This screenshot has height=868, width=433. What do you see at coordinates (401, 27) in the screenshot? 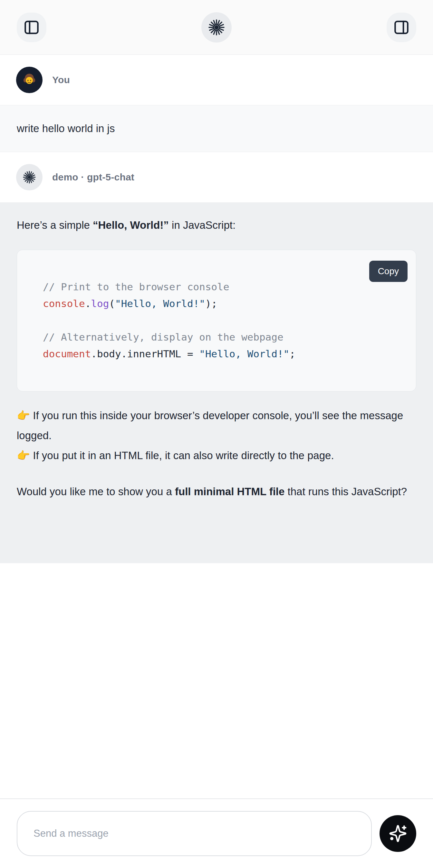
I see `sidebar-right-toggle-button` at bounding box center [401, 27].